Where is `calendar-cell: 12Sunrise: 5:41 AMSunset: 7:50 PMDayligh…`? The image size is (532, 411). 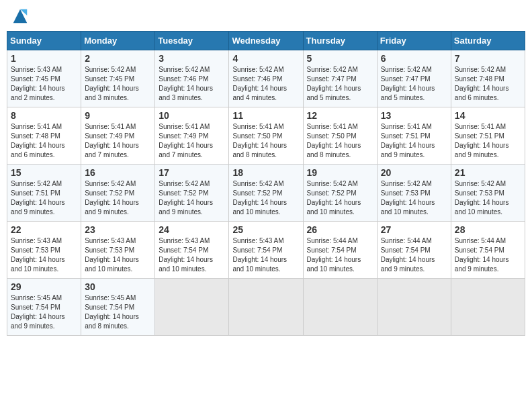
calendar-cell: 12Sunrise: 5:41 AMSunset: 7:50 PMDayligh… is located at coordinates (340, 136).